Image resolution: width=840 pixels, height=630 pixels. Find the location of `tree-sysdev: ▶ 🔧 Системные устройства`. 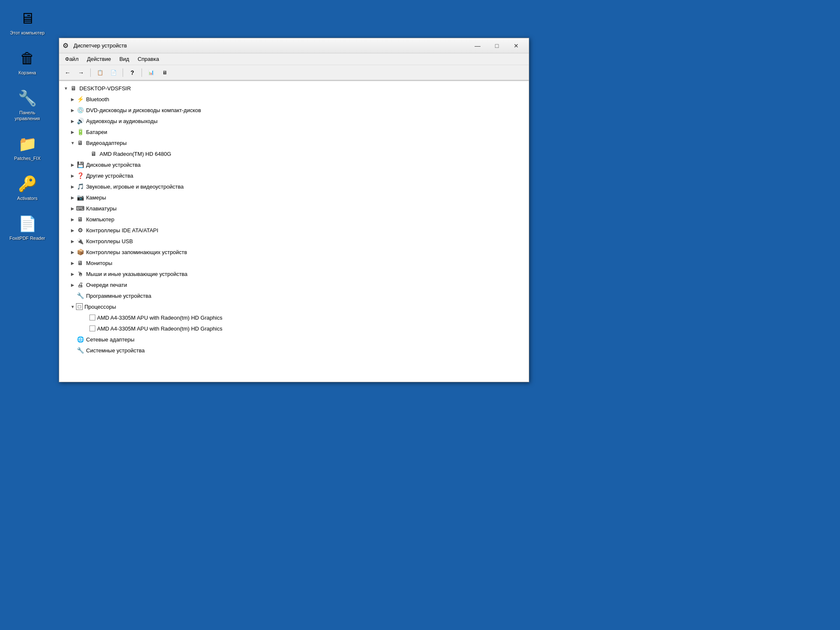

tree-sysdev: ▶ 🔧 Системные устройства is located at coordinates (294, 350).